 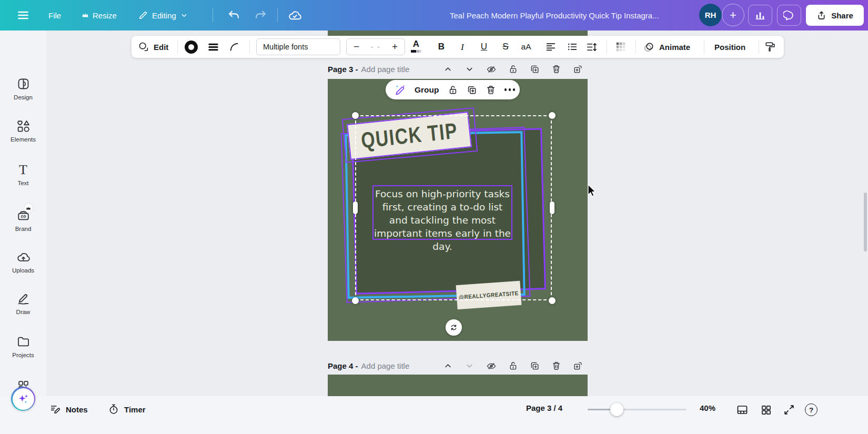 I want to click on zoom-level: 40%, so click(x=708, y=408).